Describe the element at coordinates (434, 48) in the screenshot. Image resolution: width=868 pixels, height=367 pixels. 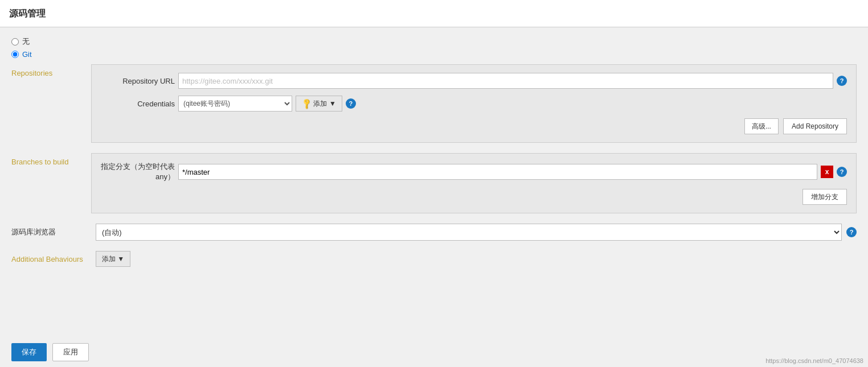
I see `source-control-radio-group: 无 Git` at that location.